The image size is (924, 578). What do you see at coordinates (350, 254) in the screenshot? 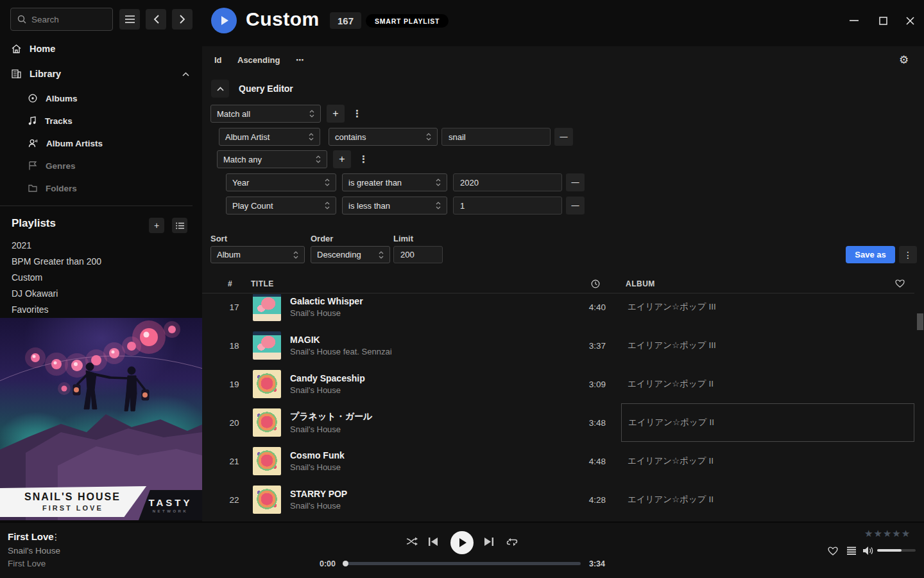
I see `order-select: Descending` at bounding box center [350, 254].